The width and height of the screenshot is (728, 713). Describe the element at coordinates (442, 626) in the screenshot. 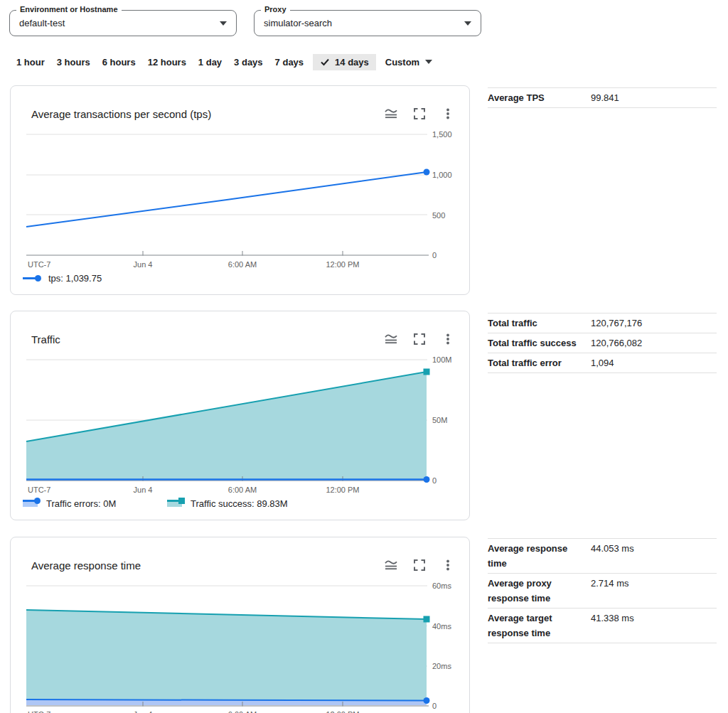

I see `y-tick-label: 40ms` at that location.